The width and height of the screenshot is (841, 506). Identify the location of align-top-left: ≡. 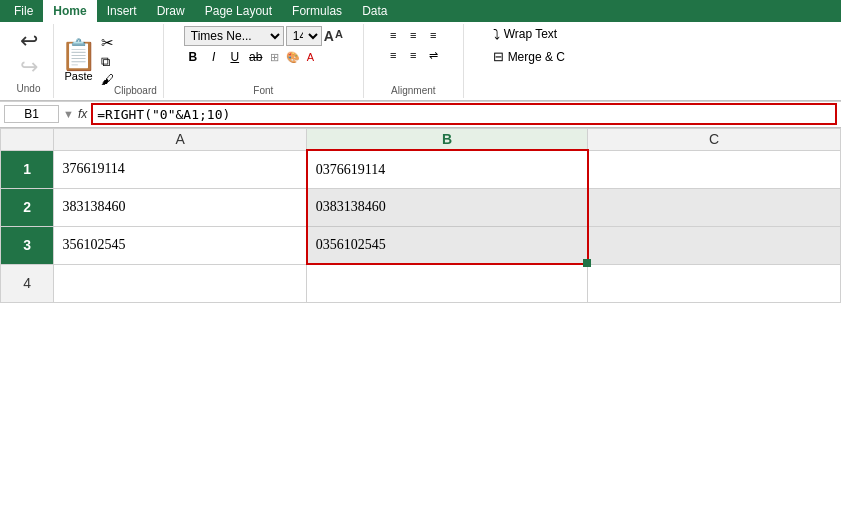
(393, 35).